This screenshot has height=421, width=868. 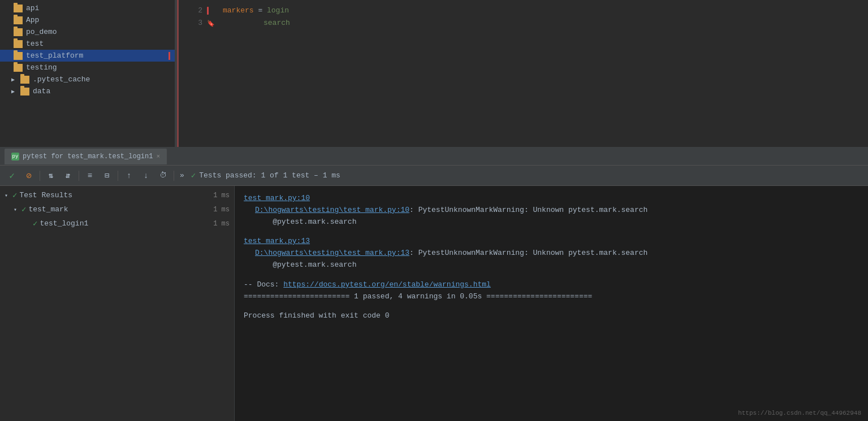 I want to click on tree-item-label: Test Results, so click(x=116, y=196).